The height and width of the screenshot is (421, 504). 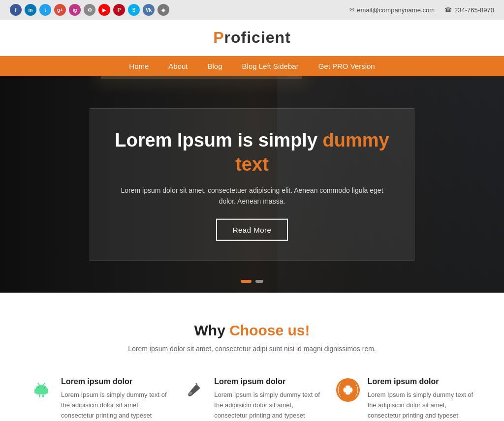 What do you see at coordinates (252, 37) in the screenshot?
I see `site-logo: Proficient` at bounding box center [252, 37].